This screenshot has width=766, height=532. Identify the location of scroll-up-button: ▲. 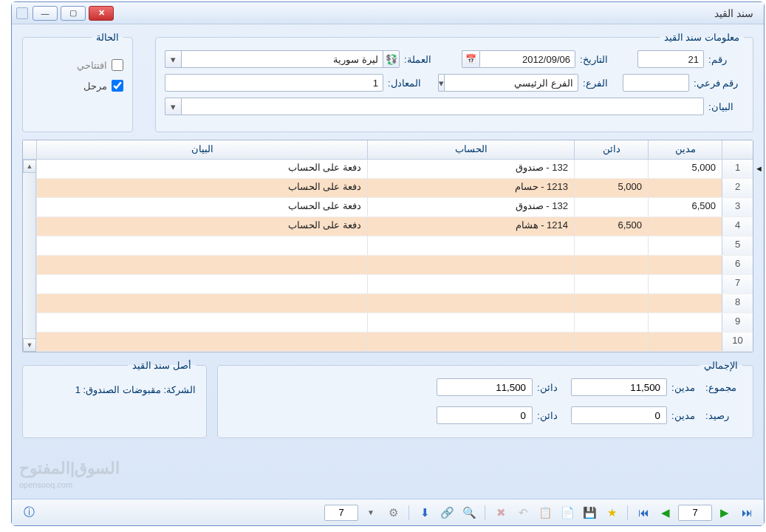
(30, 166).